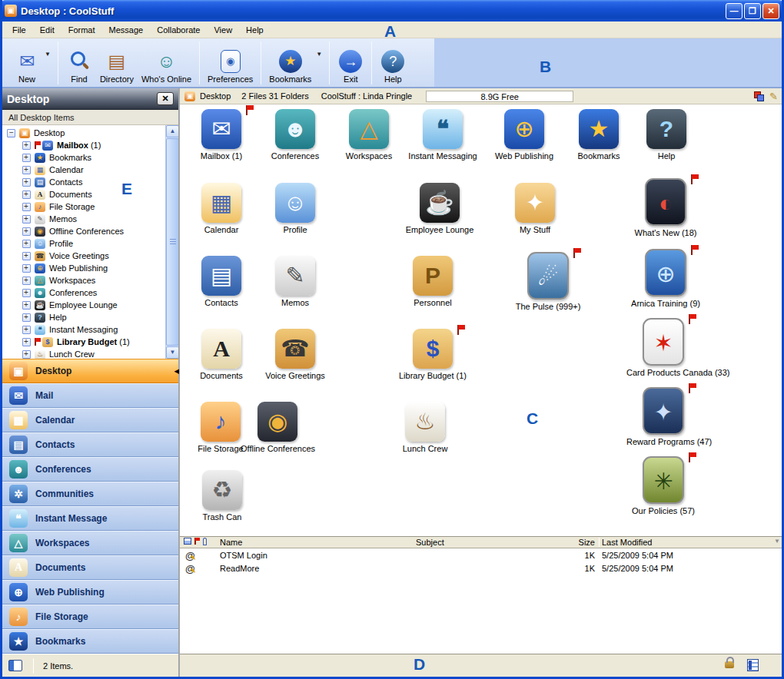 This screenshot has width=784, height=679. Describe the element at coordinates (222, 496) in the screenshot. I see `desktop-icon-trash-can: ♻ Trash Can` at that location.